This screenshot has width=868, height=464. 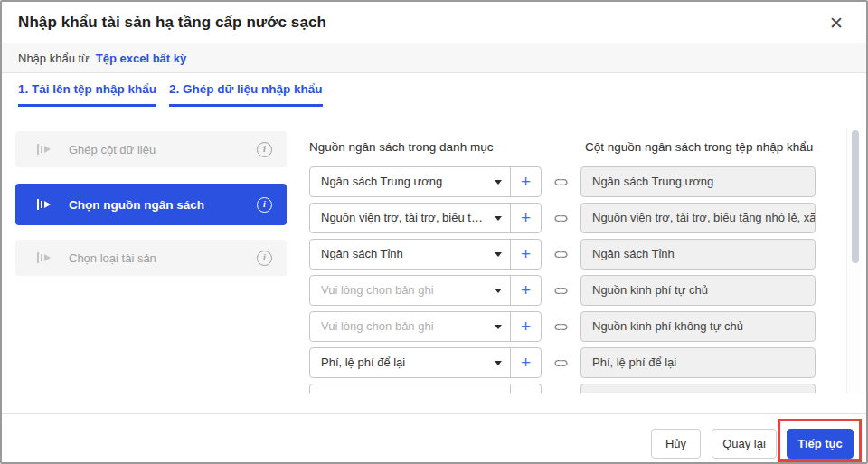 What do you see at coordinates (398, 363) in the screenshot?
I see `budget-source-select: Phí, lệ phí để lại` at bounding box center [398, 363].